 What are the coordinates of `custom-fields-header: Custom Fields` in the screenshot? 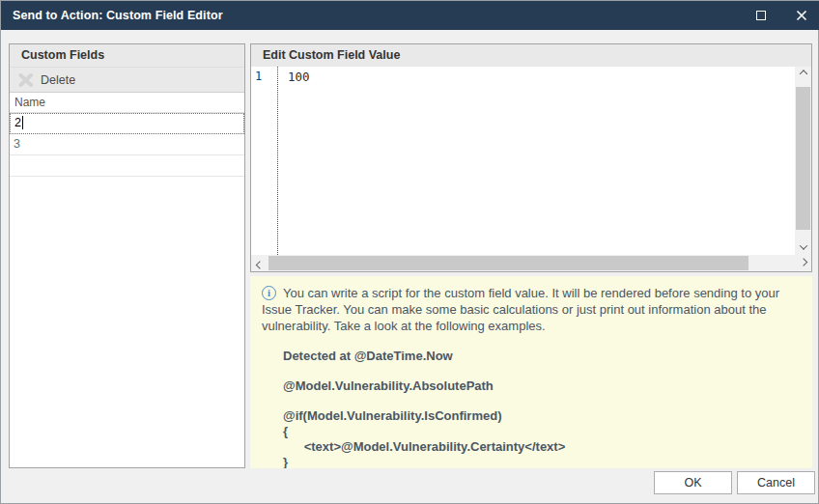 It's located at (127, 56).